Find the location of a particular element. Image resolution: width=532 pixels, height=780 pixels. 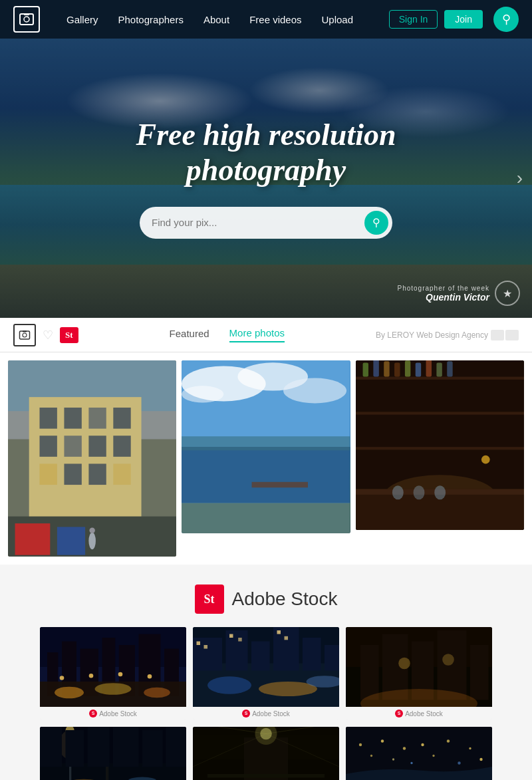

agency-icons is located at coordinates (505, 335).